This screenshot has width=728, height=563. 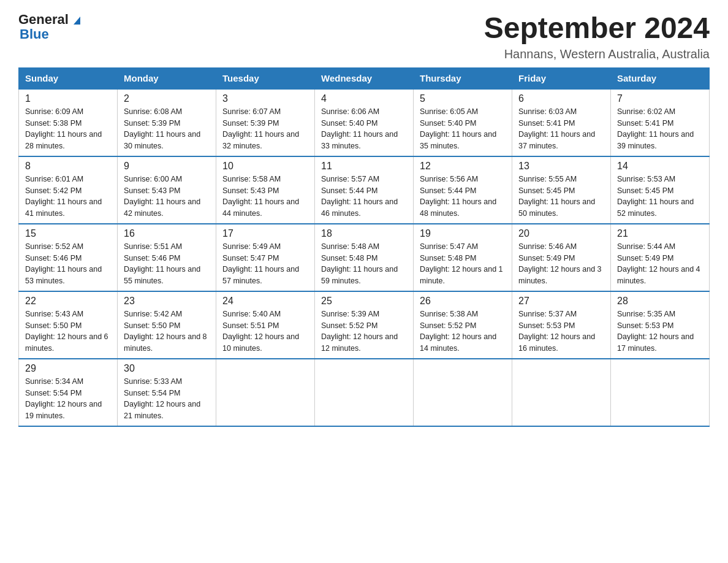 What do you see at coordinates (463, 79) in the screenshot?
I see `col-thursday: Thursday` at bounding box center [463, 79].